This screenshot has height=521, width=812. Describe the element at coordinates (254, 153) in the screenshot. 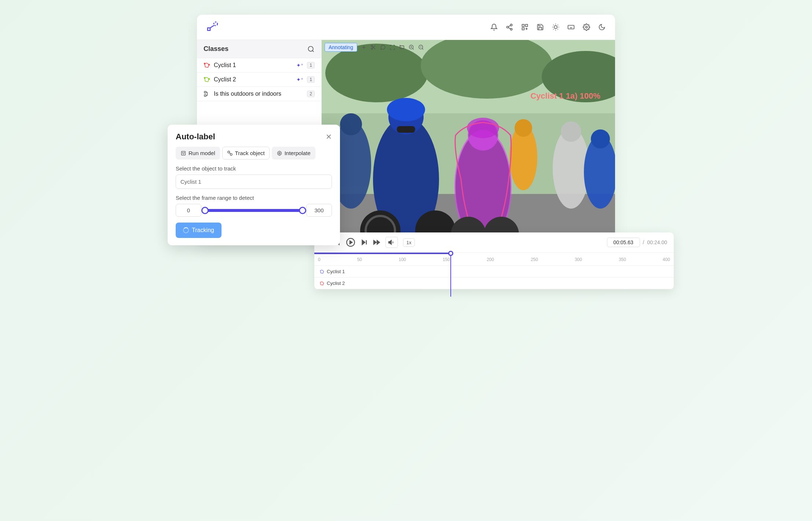

I see `modal-tabs: Run model Track object Interpolate` at that location.